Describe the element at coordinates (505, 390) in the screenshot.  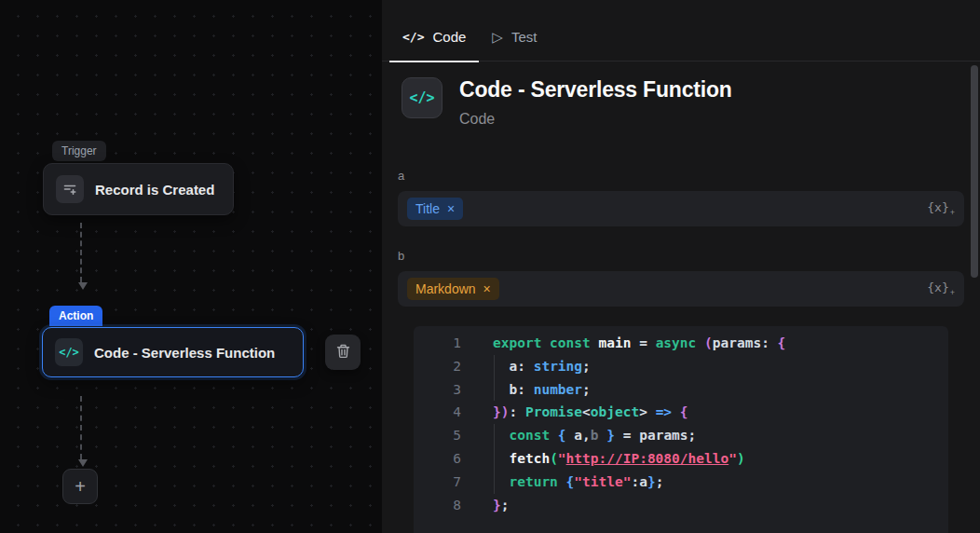
I see `code-token: b` at that location.